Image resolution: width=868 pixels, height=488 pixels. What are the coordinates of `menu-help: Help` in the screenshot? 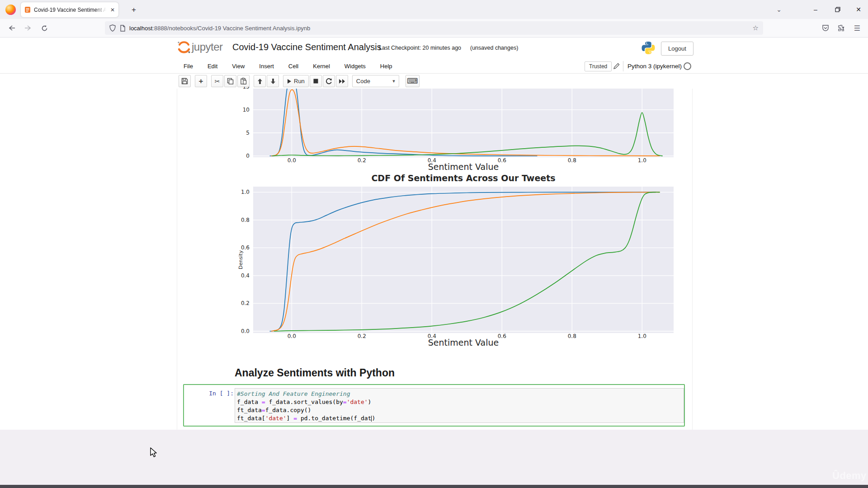 It's located at (386, 66).